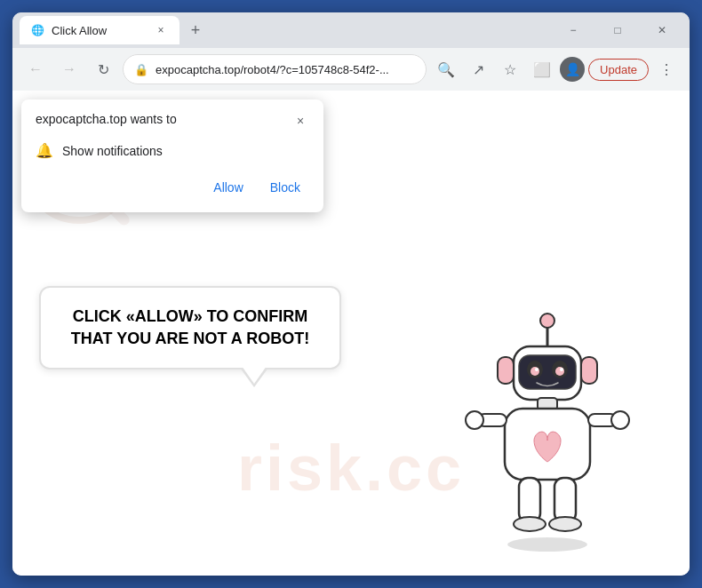 This screenshot has height=588, width=702. What do you see at coordinates (351, 69) in the screenshot?
I see `toolbar: ← → ↻ 🔒 expocaptcha.top/robot4/?c=105748…` at bounding box center [351, 69].